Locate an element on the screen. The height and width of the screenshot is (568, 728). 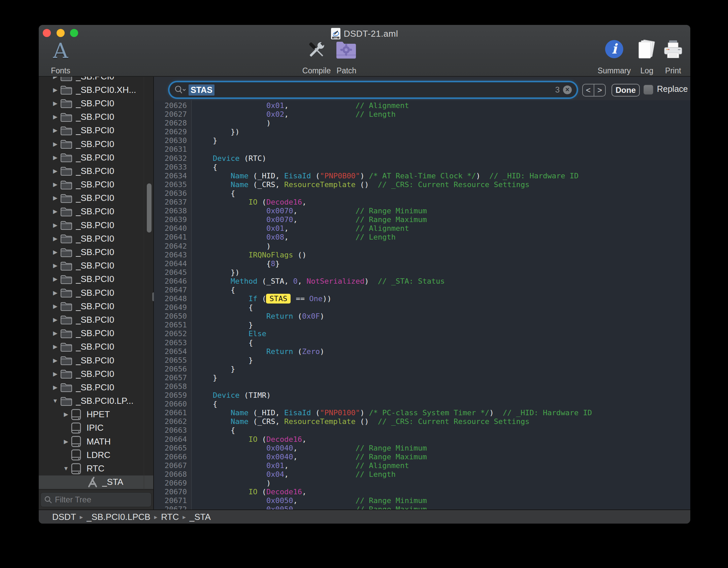
find-next-button: > is located at coordinates (600, 90).